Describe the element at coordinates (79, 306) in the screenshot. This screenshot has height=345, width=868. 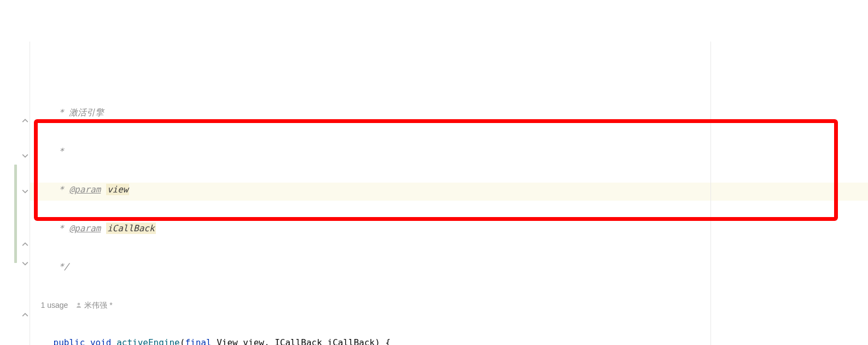
I see `author-icon` at that location.